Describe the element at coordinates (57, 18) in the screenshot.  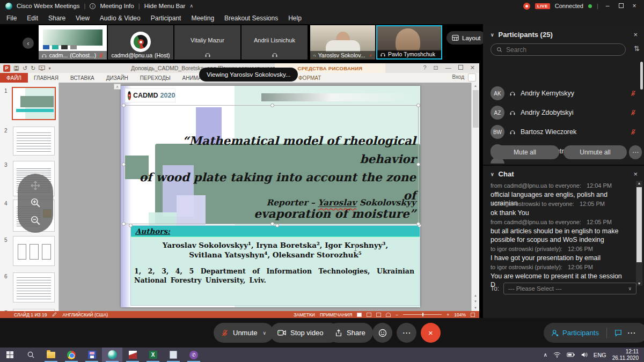
I see `menu-share: Share` at that location.